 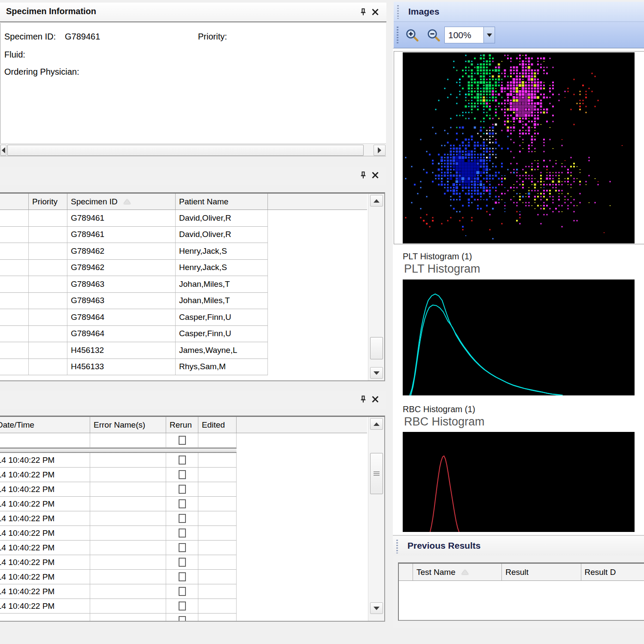 I want to click on combobox-dropdown-button, so click(x=489, y=35).